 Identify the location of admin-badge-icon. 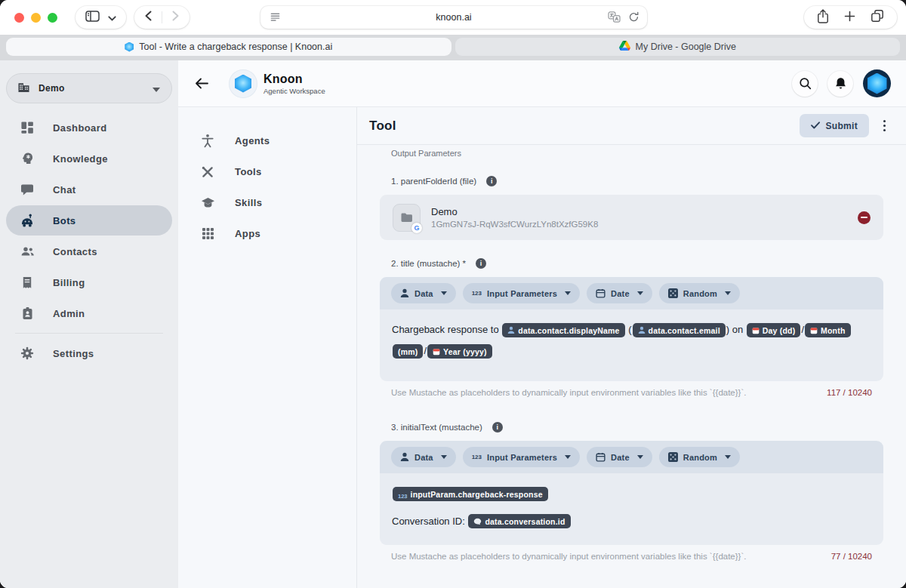
(27, 313).